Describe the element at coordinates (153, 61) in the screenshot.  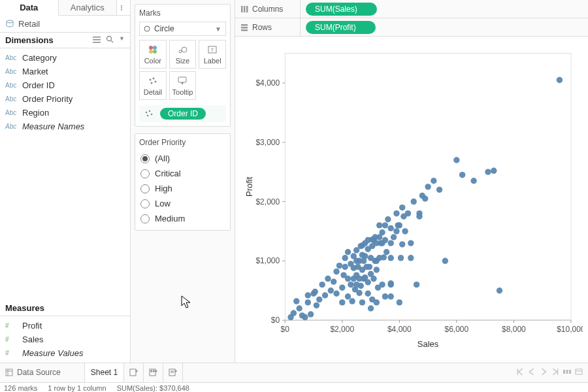
I see `marks-color-label: Color` at that location.